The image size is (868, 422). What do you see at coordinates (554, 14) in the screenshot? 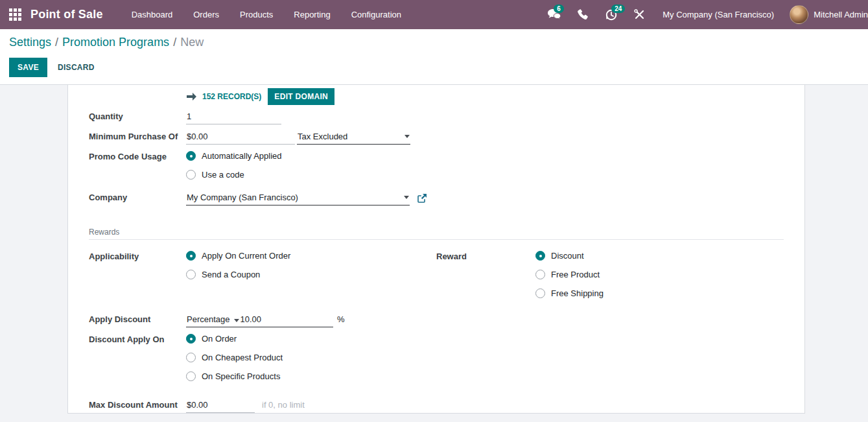
I see `messages-button: 6` at bounding box center [554, 14].